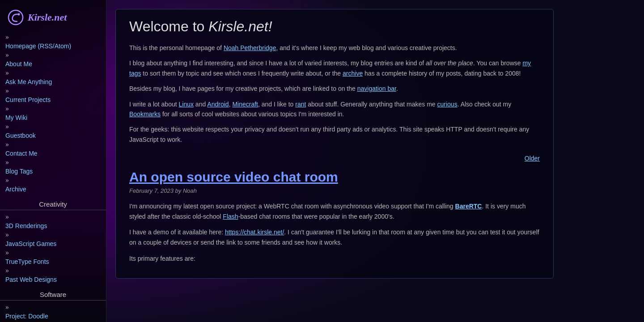 This screenshot has width=644, height=322. Describe the element at coordinates (276, 104) in the screenshot. I see `intro-p4-middle: , and I like to` at that location.